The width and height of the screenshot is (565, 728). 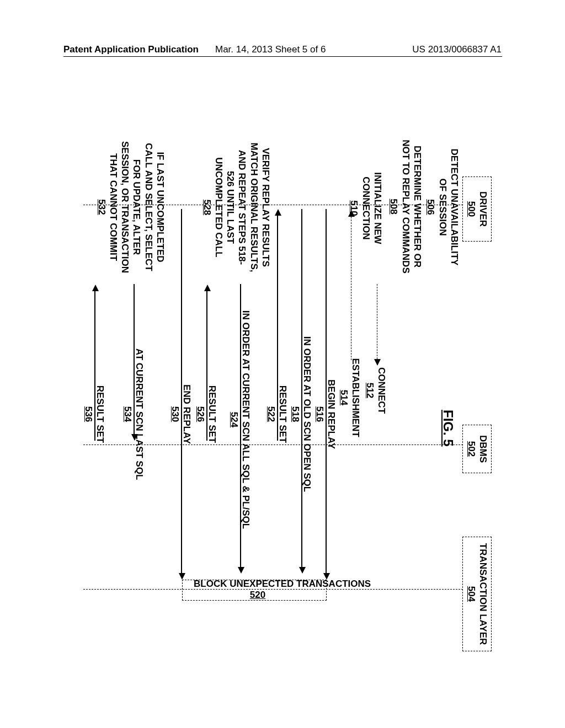 What do you see at coordinates (241, 420) in the screenshot?
I see `msg-in-order-all: IN ORDER AT CURRENT SCN ALL SQL & PL/SQL…` at bounding box center [241, 420].